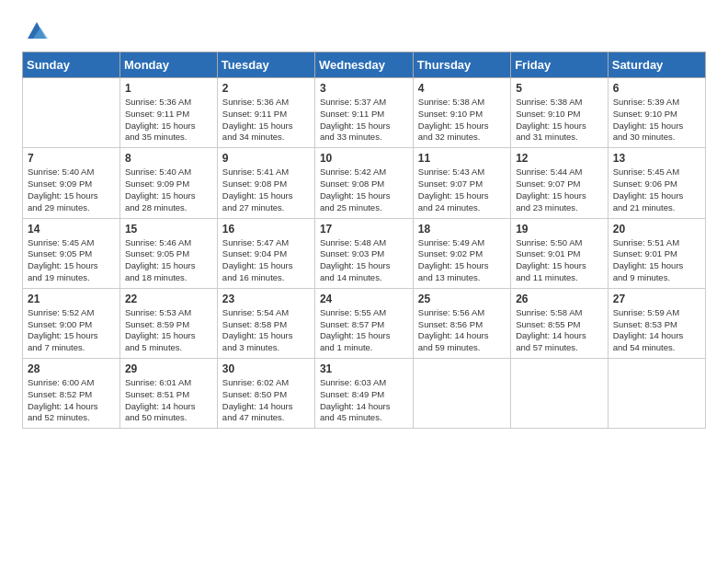 Image resolution: width=728 pixels, height=563 pixels. I want to click on day-number: 3, so click(364, 88).